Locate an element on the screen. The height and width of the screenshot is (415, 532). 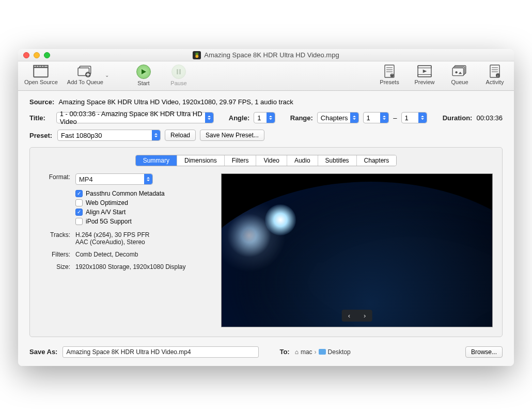
duration-label: Duration: is located at coordinates (458, 118).